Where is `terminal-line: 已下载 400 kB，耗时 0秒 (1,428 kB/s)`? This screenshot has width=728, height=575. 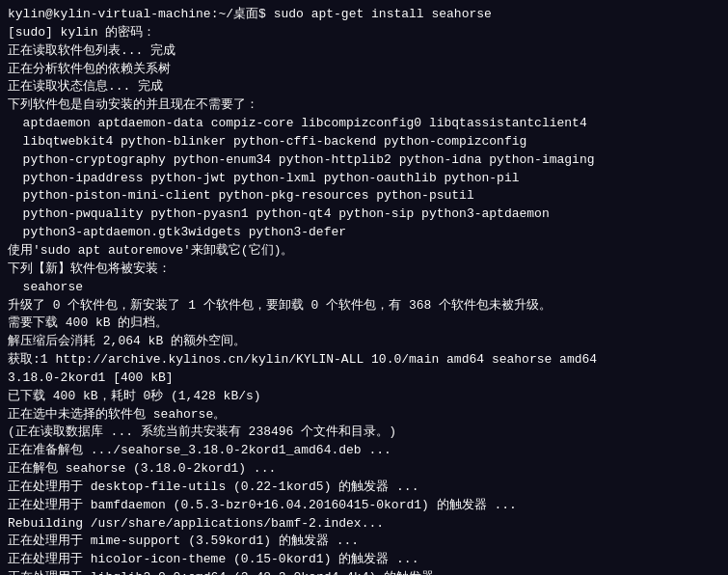 terminal-line: 已下载 400 kB，耗时 0秒 (1,428 kB/s) is located at coordinates (364, 397).